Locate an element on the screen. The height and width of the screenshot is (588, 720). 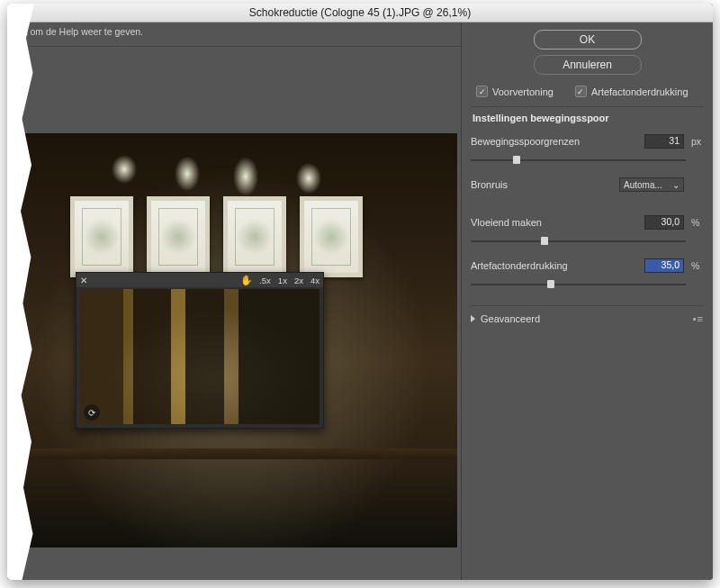
artifact-input: 35,0 is located at coordinates (664, 266).